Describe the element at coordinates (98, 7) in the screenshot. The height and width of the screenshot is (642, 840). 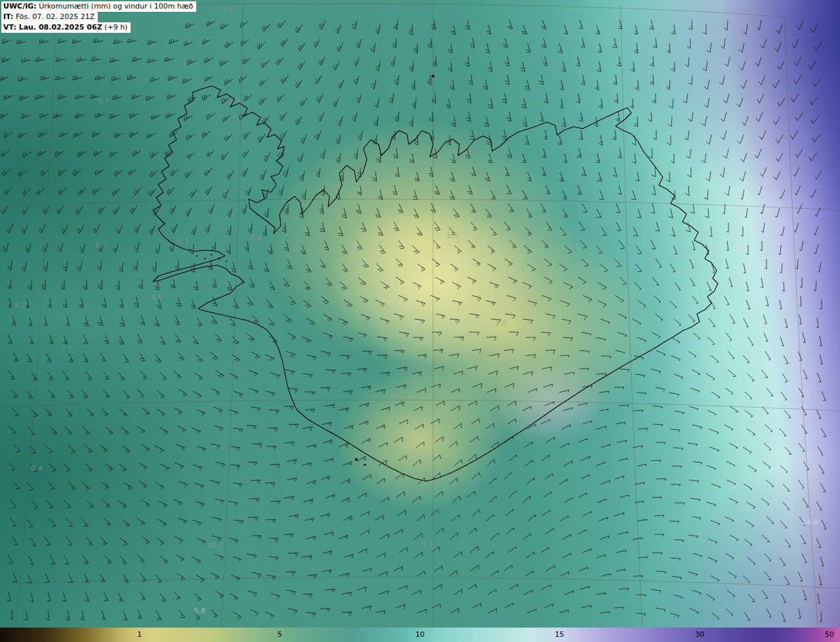
I see `map-title: UWC/IG: Úrkomumætti (mm) og vindur i 100…` at that location.